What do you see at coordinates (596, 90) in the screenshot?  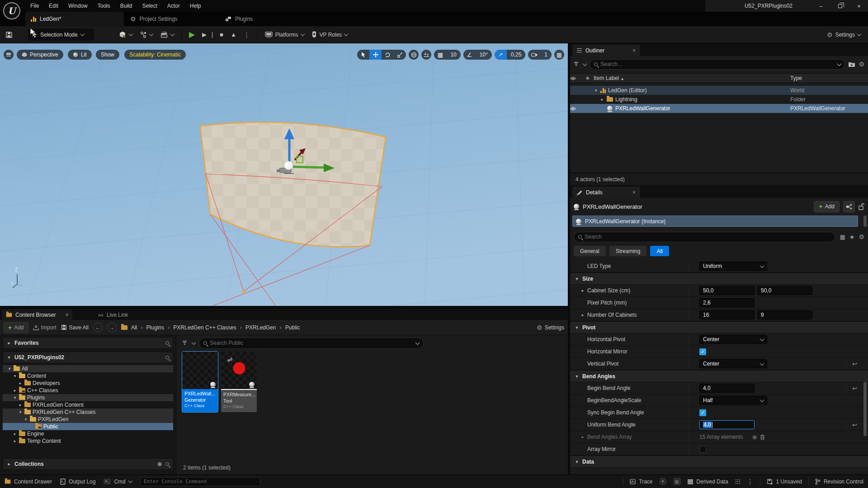 I see `chevron-down-icon: ▾` at bounding box center [596, 90].